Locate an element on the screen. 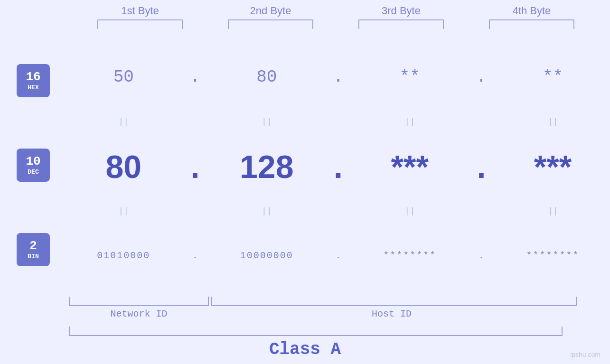  dec-b2: 128 is located at coordinates (267, 167).